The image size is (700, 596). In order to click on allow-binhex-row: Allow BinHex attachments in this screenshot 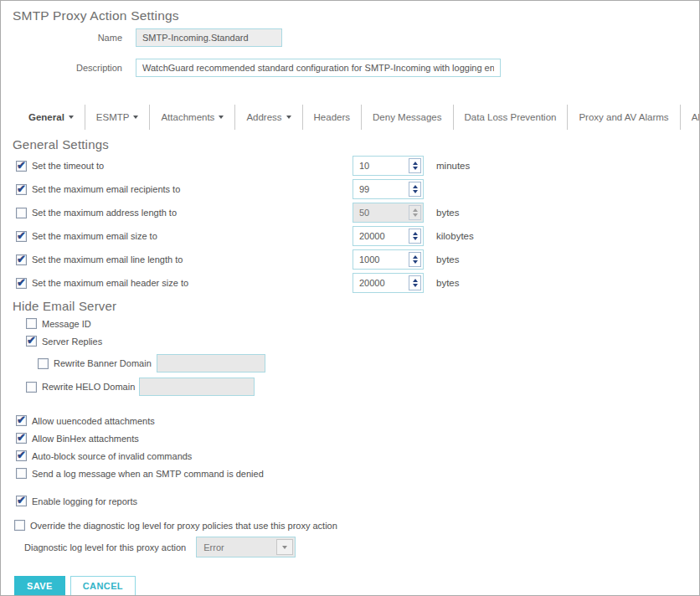, I will do `click(358, 439)`.